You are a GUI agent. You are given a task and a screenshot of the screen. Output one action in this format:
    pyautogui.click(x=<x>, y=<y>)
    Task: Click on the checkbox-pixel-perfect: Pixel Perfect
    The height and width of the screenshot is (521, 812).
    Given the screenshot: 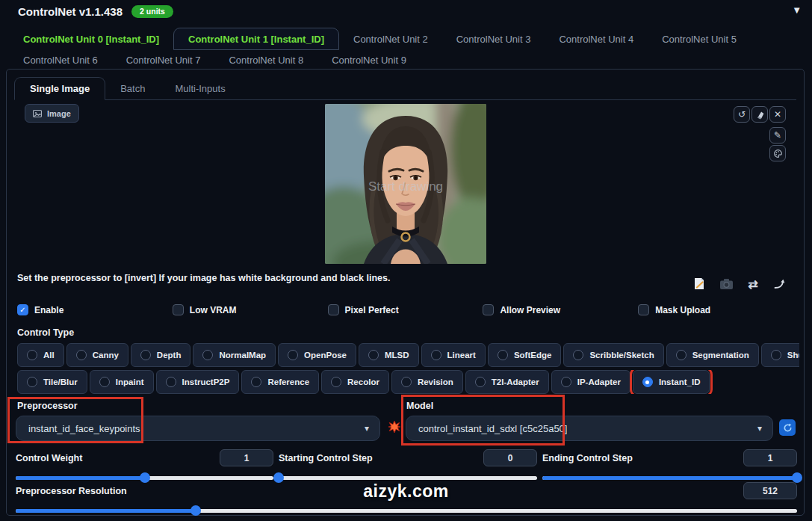 What is the action you would take?
    pyautogui.click(x=406, y=309)
    